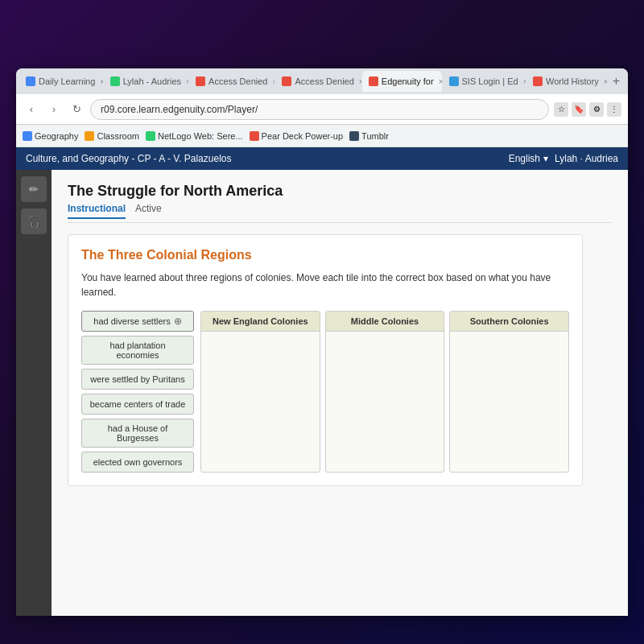 This screenshot has height=644, width=644. I want to click on bookmarks-bar: Geography Classroom NetLogo Web: Sere...…, so click(322, 136).